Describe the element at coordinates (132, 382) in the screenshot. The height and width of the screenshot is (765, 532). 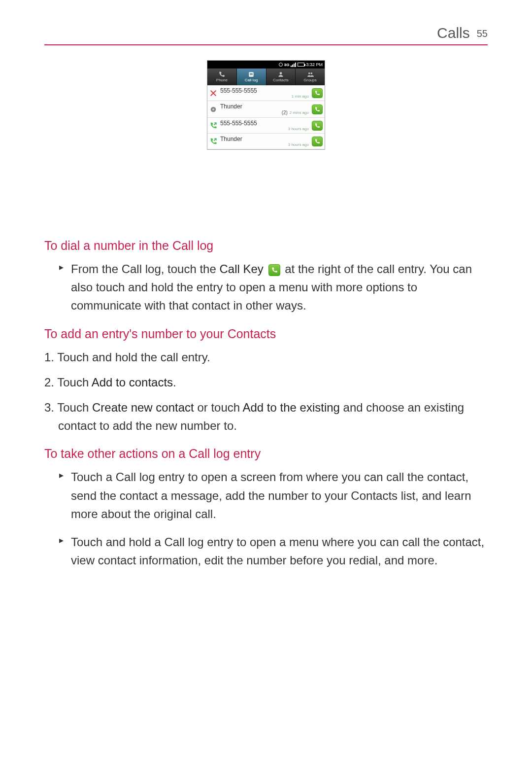
I see `bold-add-to-contacts: Add to contacts` at that location.